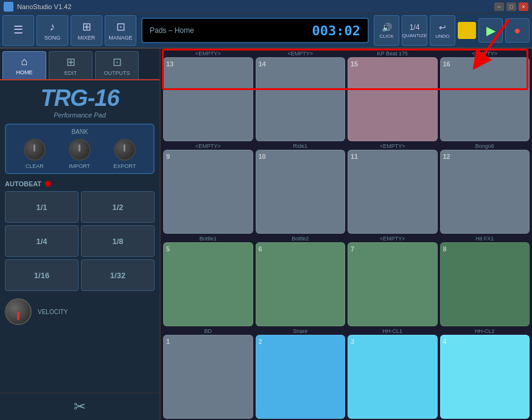  Describe the element at coordinates (208, 146) in the screenshot. I see `pad-label-9: <EMPTY>` at that location.